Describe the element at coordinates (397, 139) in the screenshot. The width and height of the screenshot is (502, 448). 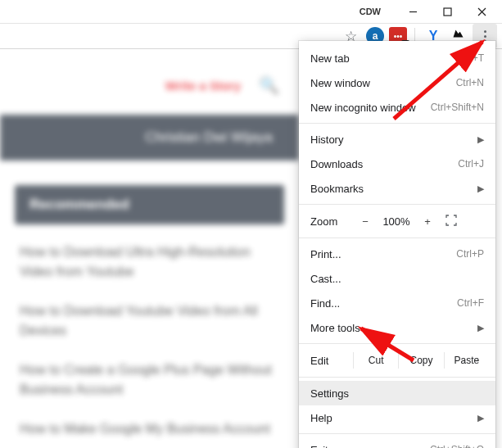
I see `menu-history: History▶` at that location.